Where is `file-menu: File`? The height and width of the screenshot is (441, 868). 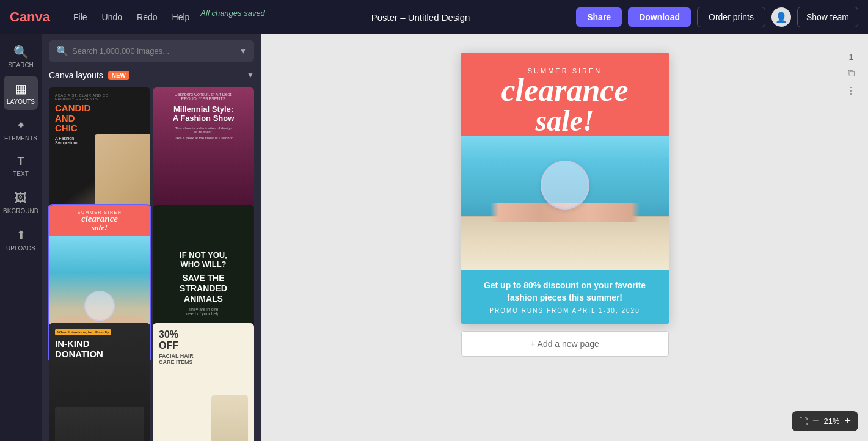 file-menu: File is located at coordinates (81, 17).